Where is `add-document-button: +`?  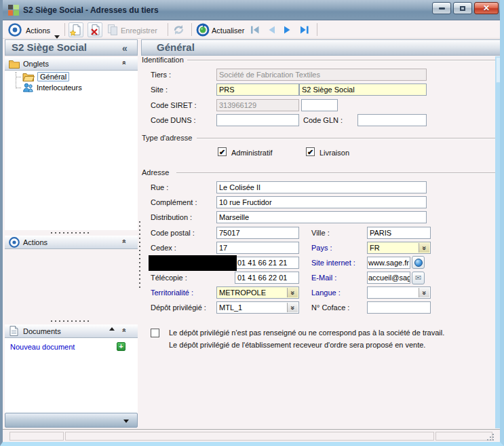 add-document-button: + is located at coordinates (121, 346).